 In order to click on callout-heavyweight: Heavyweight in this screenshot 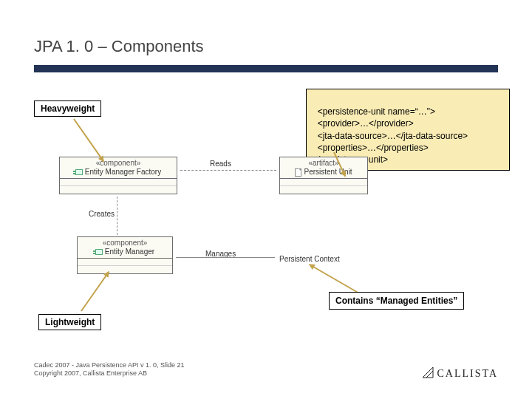, I will do `click(68, 109)`.